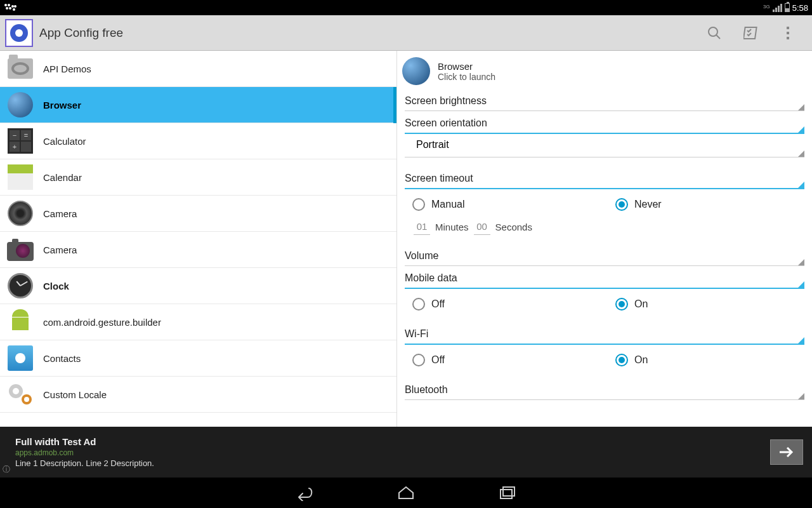 This screenshot has height=508, width=812. I want to click on app-item-browser: Browser, so click(198, 105).